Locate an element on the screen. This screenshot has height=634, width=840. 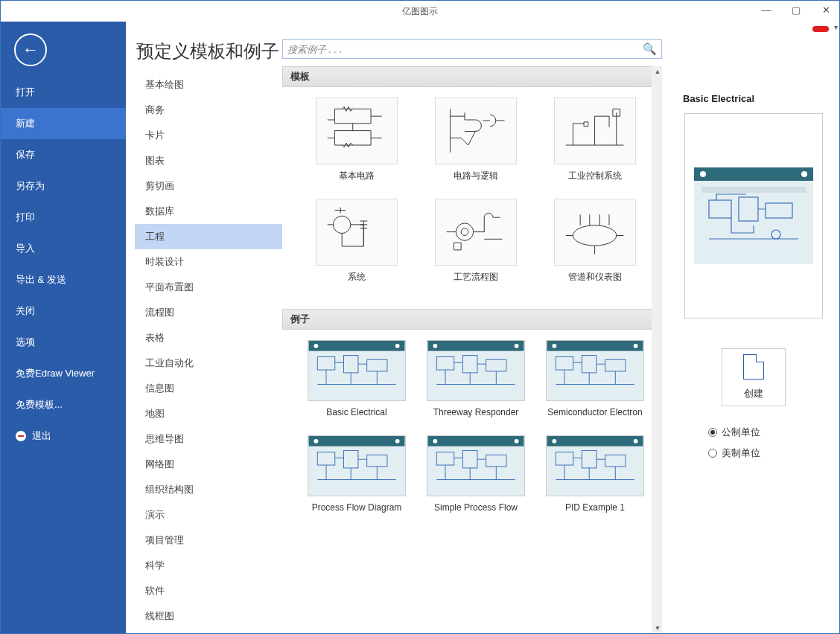
category-item: 工程 is located at coordinates (209, 237).